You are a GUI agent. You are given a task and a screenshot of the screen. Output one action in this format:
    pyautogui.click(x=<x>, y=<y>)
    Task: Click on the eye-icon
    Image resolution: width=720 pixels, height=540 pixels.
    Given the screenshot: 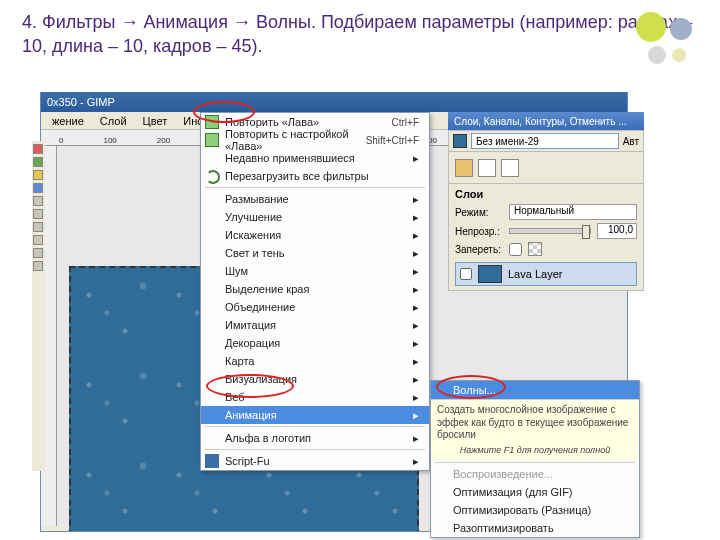 What is the action you would take?
    pyautogui.click(x=466, y=274)
    